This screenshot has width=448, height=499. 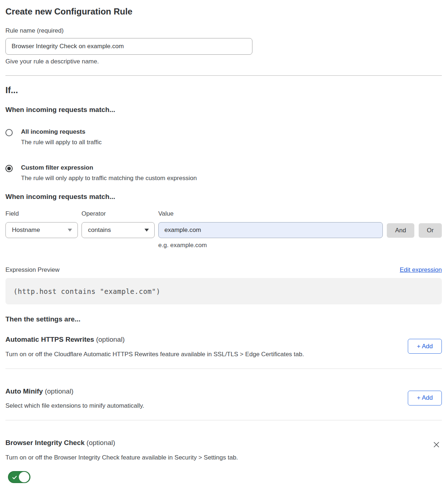 I want to click on add-auto-minify-button: + Add, so click(x=425, y=398).